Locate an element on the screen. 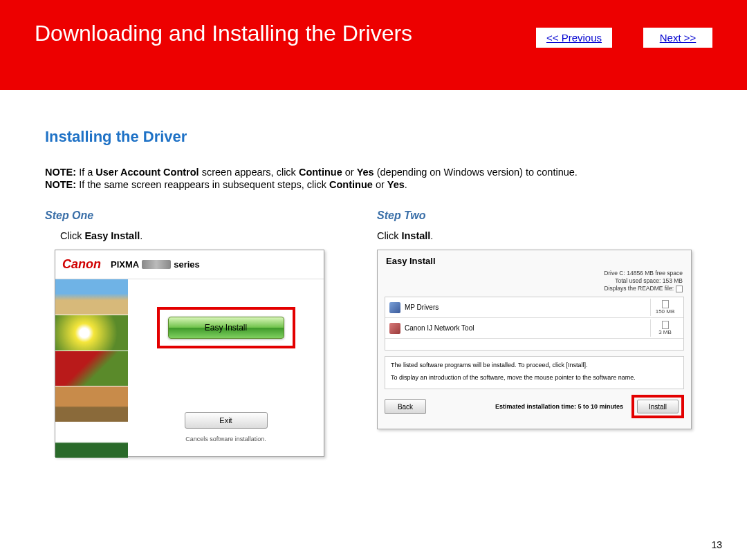 The width and height of the screenshot is (747, 560). size-text: 150 MB is located at coordinates (665, 311).